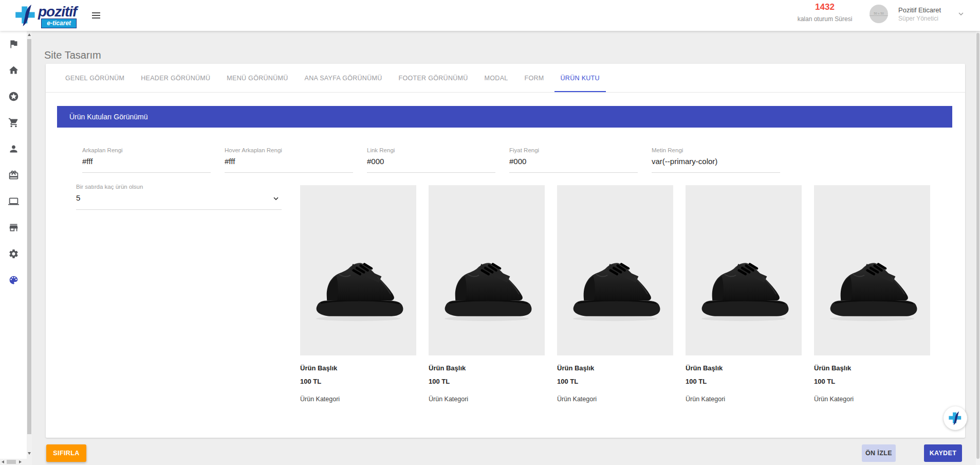 The image size is (980, 465). I want to click on sidebar-item-orders, so click(13, 122).